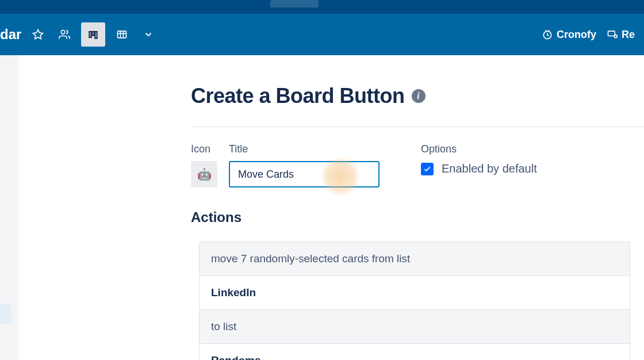 Image resolution: width=644 pixels, height=360 pixels. What do you see at coordinates (621, 35) in the screenshot?
I see `powerup-generic: Re` at bounding box center [621, 35].